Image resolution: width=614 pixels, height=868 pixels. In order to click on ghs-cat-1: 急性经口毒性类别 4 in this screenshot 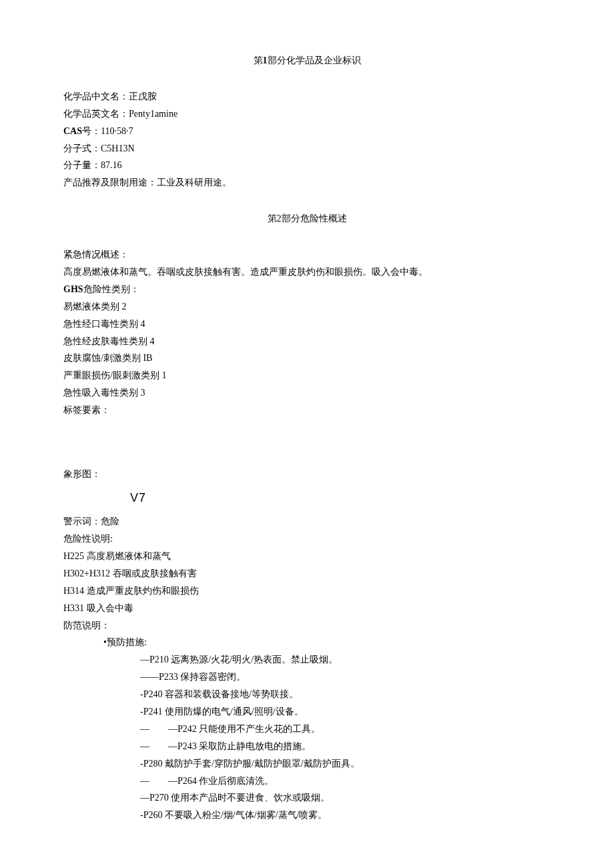, I will do `click(307, 324)`.